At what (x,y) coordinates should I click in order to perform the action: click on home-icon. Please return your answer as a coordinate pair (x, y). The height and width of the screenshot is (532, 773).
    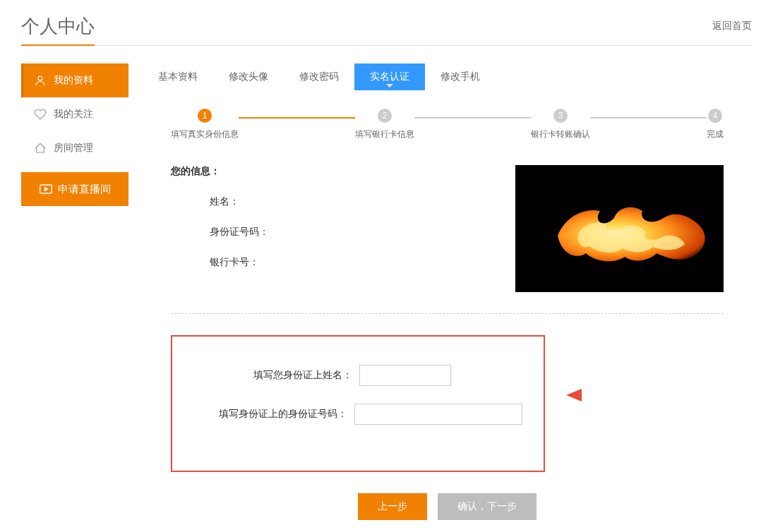
    Looking at the image, I should click on (40, 148).